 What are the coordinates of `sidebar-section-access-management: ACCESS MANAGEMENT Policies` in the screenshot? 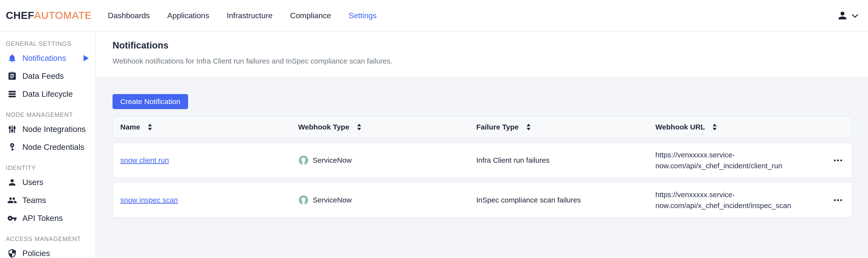 It's located at (48, 246).